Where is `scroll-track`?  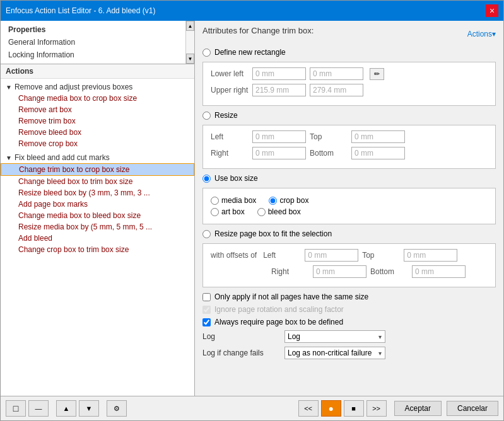 scroll-track is located at coordinates (190, 42).